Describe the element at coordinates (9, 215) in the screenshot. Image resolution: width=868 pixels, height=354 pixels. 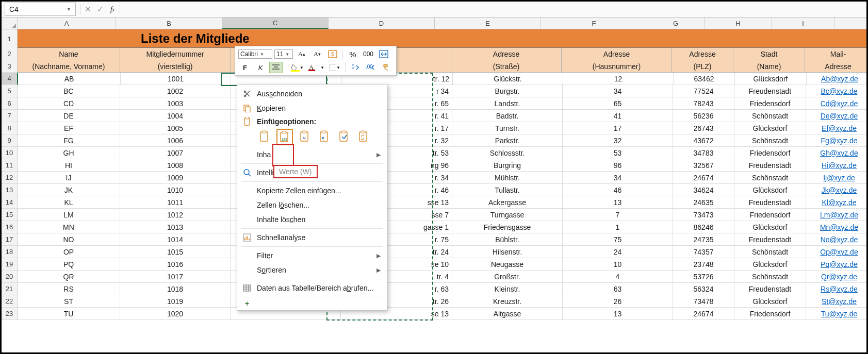
I see `row-header: 15` at that location.